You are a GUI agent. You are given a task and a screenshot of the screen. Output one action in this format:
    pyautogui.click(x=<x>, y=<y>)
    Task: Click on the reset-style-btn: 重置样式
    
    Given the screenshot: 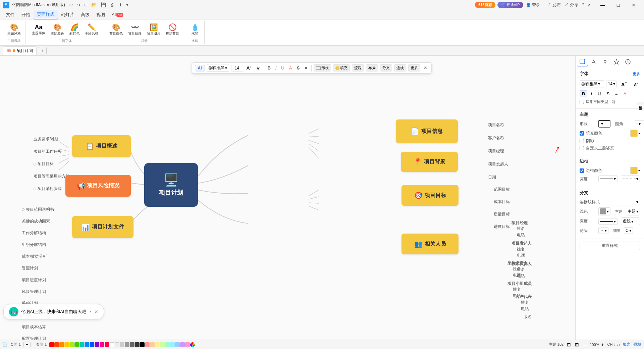 What is the action you would take?
    pyautogui.click(x=610, y=246)
    